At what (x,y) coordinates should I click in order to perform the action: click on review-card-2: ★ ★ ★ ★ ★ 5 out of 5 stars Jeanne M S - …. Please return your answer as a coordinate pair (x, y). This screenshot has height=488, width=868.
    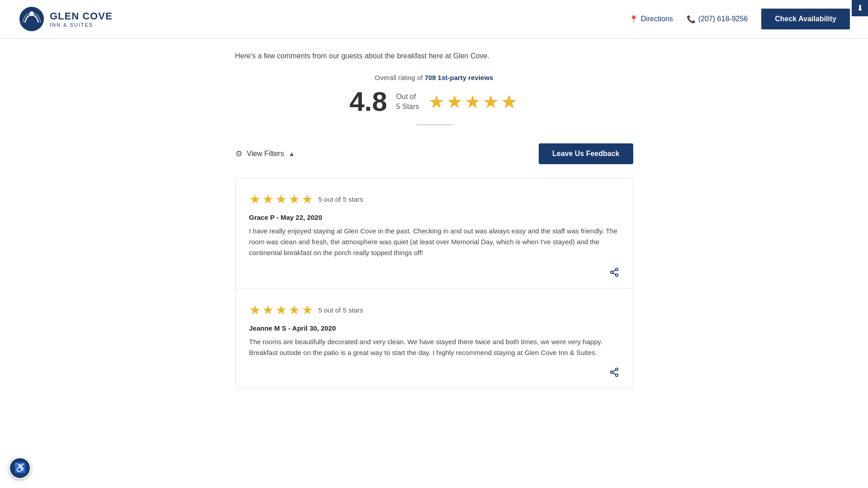
    Looking at the image, I should click on (434, 339).